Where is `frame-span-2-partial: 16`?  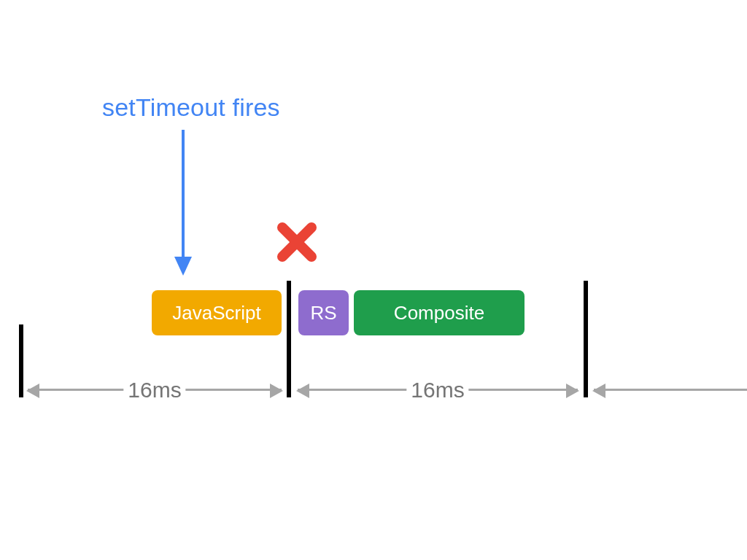 frame-span-2-partial: 16 is located at coordinates (670, 389).